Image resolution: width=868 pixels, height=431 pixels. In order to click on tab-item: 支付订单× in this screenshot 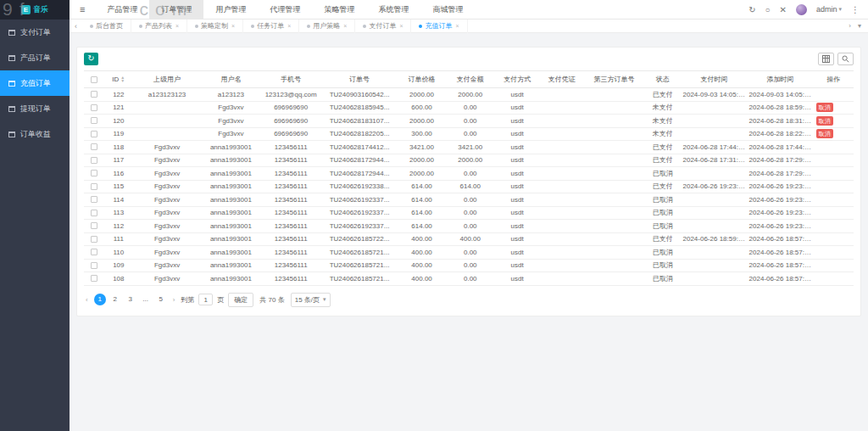, I will do `click(383, 26)`.